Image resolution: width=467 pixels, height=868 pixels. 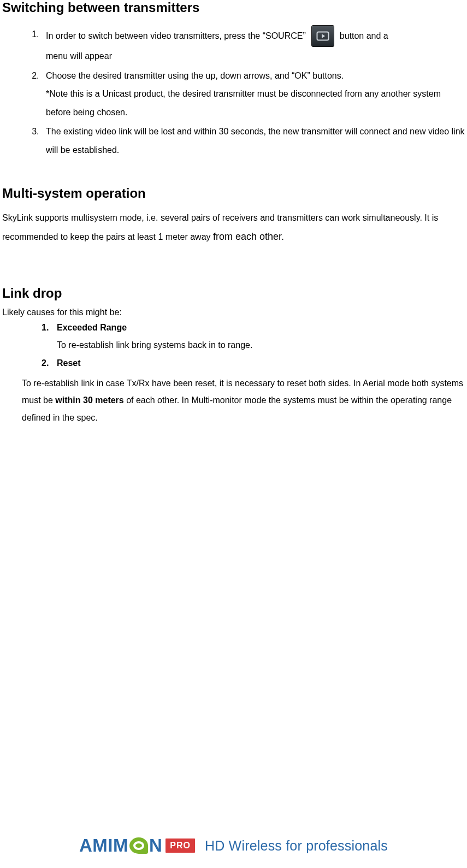 What do you see at coordinates (137, 846) in the screenshot?
I see `amimon-logo: AMIMN PRO` at bounding box center [137, 846].